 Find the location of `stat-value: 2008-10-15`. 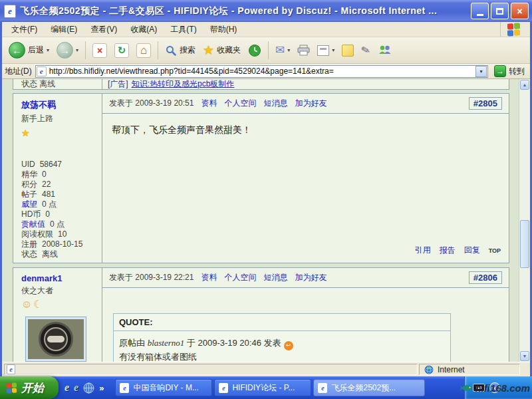

stat-value: 2008-10-15 is located at coordinates (63, 244).